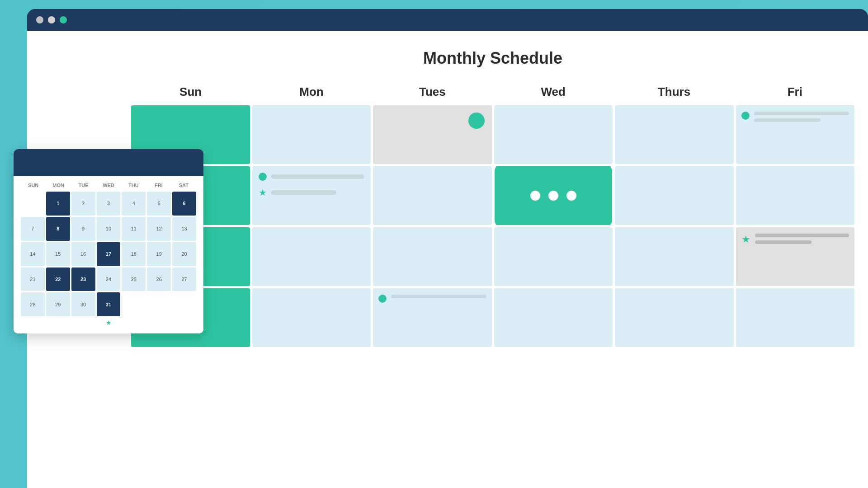 The width and height of the screenshot is (868, 488). I want to click on mini-cell-19: 19, so click(159, 254).